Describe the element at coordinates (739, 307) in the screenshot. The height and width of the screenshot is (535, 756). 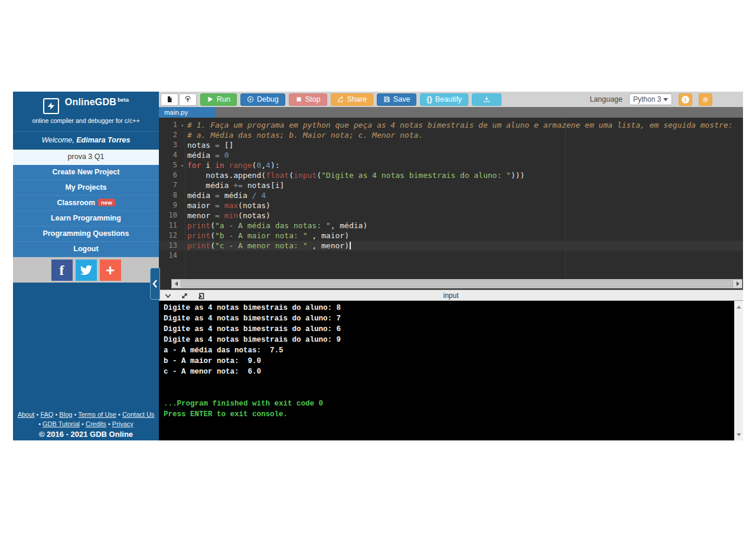
I see `scroll-up-arrow` at that location.